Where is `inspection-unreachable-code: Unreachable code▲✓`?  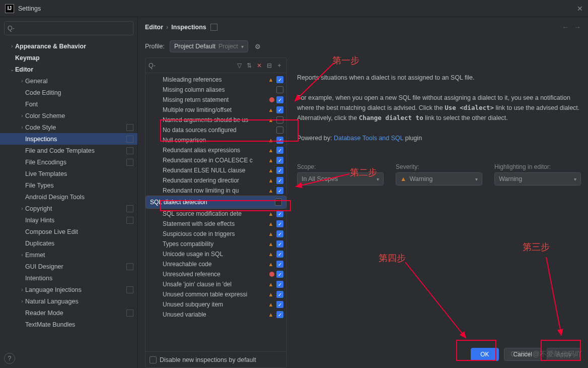
inspection-unreachable-code: Unreachable code▲✓ is located at coordinates (216, 264).